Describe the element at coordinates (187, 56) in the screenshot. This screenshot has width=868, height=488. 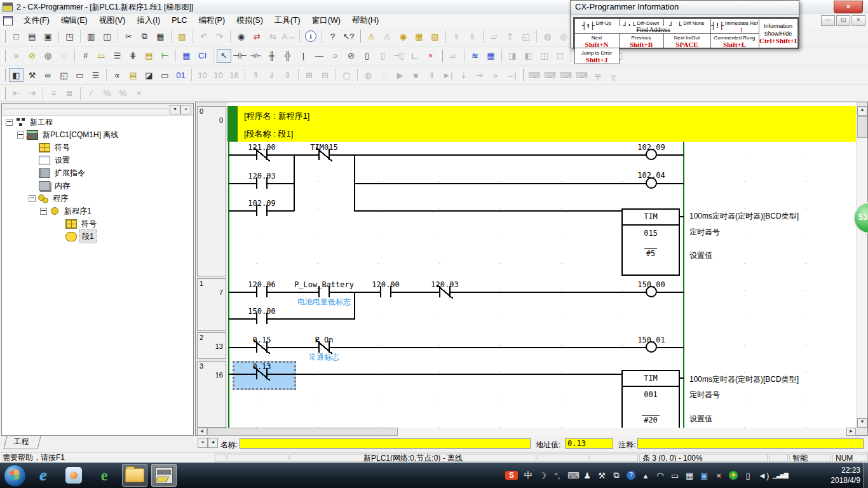
I see `show-sma-button: ▦` at that location.